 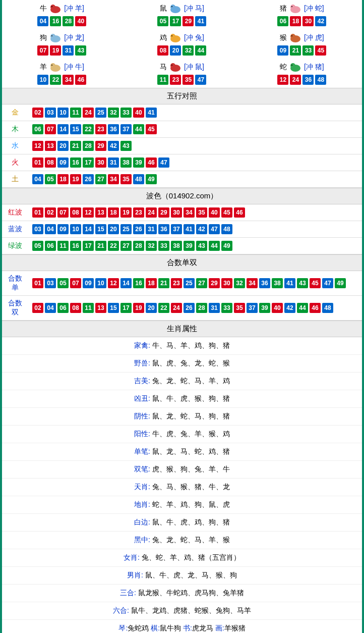 I want to click on number-ball: 45, so click(x=315, y=283).